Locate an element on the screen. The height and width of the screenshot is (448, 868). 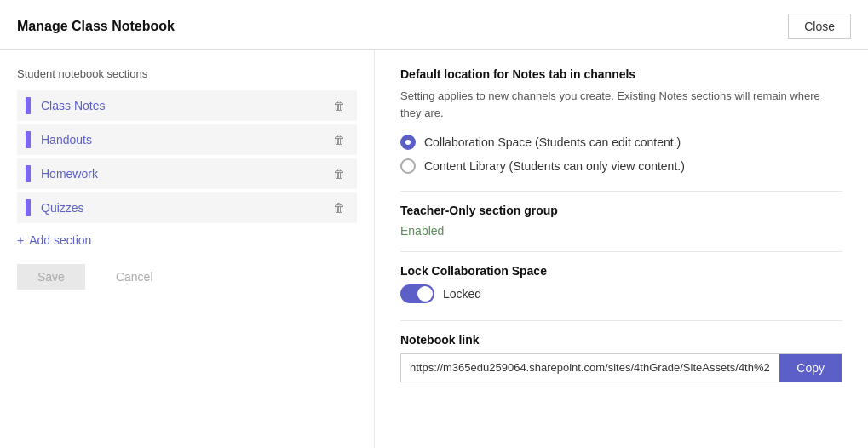
section-name-homework: Homework is located at coordinates (186, 174).